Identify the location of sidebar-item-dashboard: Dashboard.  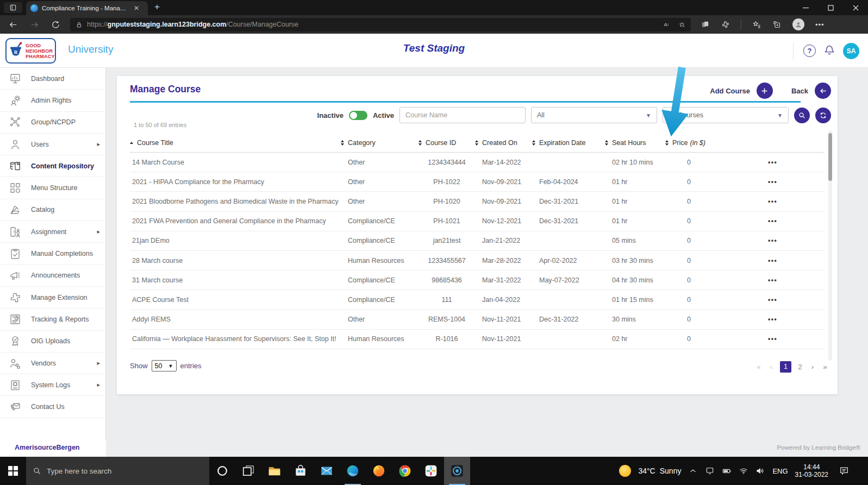
(53, 79).